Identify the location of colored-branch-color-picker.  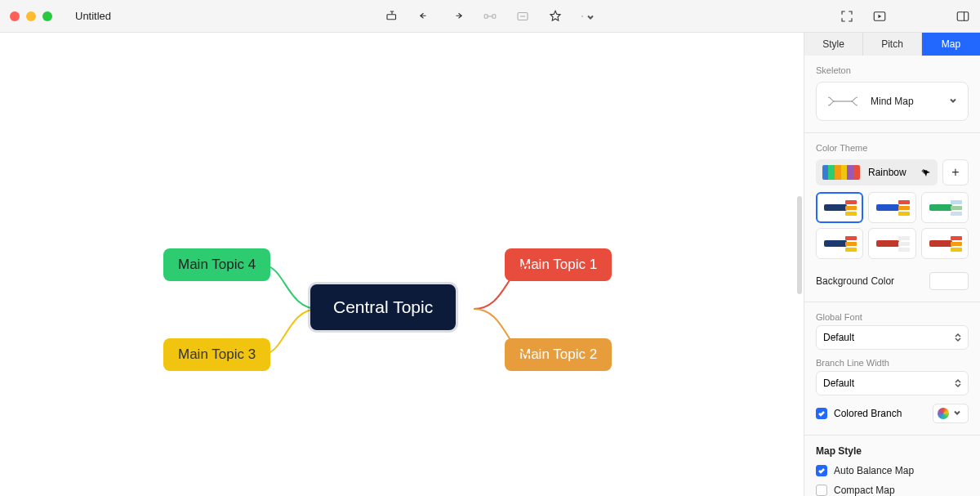
(951, 413).